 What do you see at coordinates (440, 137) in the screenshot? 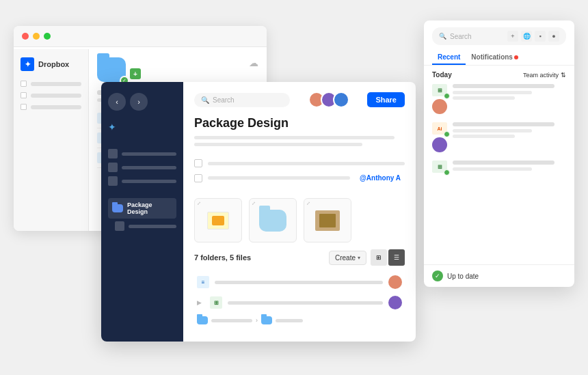
I see `activity-icon-col: Ai` at bounding box center [440, 137].